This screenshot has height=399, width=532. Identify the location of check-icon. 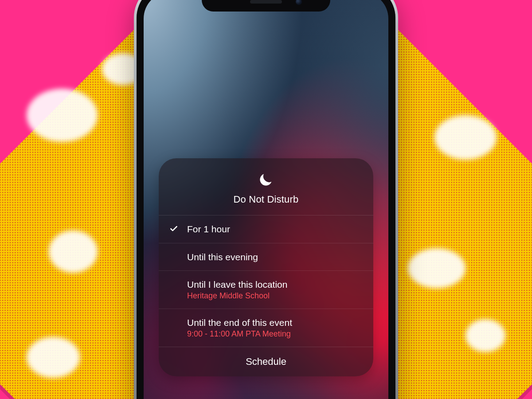
(174, 231).